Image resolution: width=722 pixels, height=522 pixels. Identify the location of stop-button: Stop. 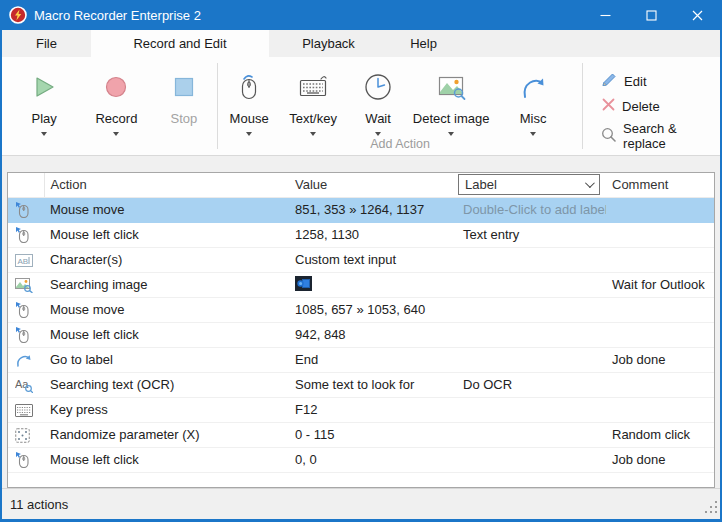
(184, 106).